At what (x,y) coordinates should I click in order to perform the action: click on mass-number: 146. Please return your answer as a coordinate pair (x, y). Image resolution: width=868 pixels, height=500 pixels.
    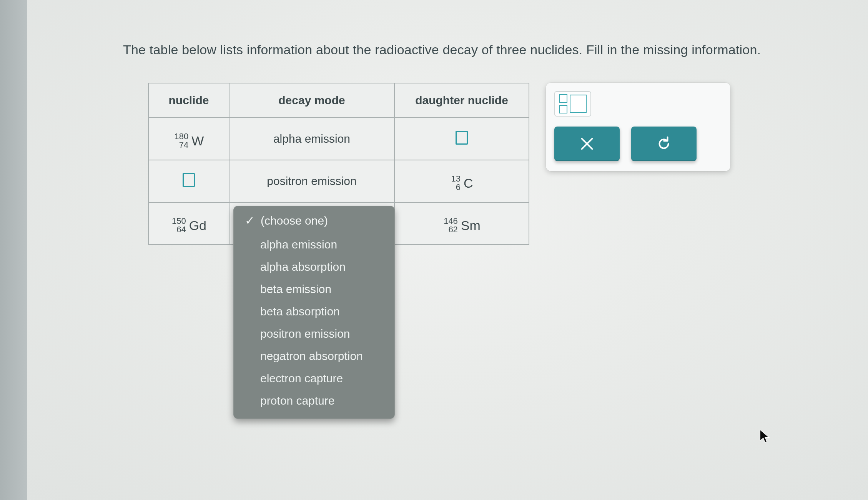
    Looking at the image, I should click on (451, 221).